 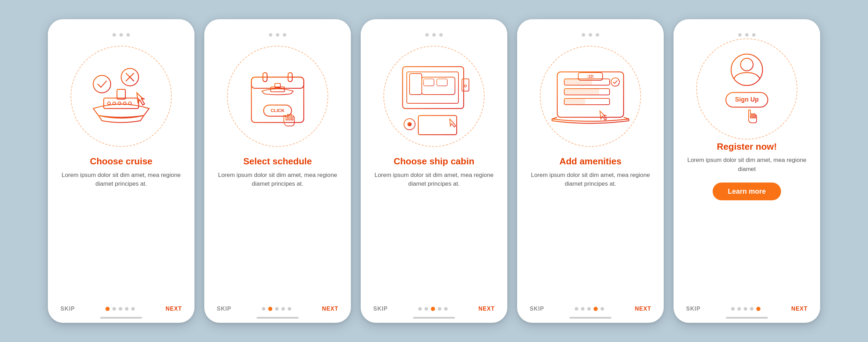 I want to click on phone-bottom-4: SKIP NEXT, so click(x=590, y=309).